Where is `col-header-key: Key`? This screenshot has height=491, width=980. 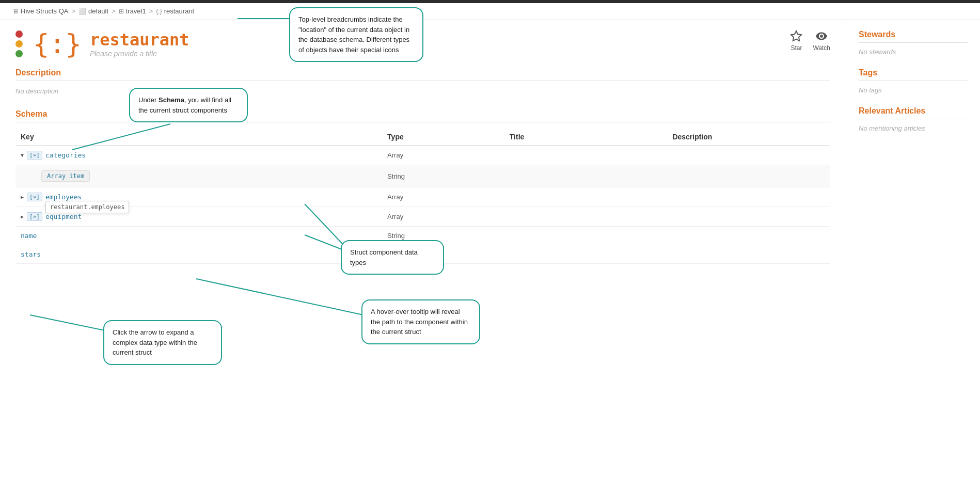 col-header-key: Key is located at coordinates (199, 137).